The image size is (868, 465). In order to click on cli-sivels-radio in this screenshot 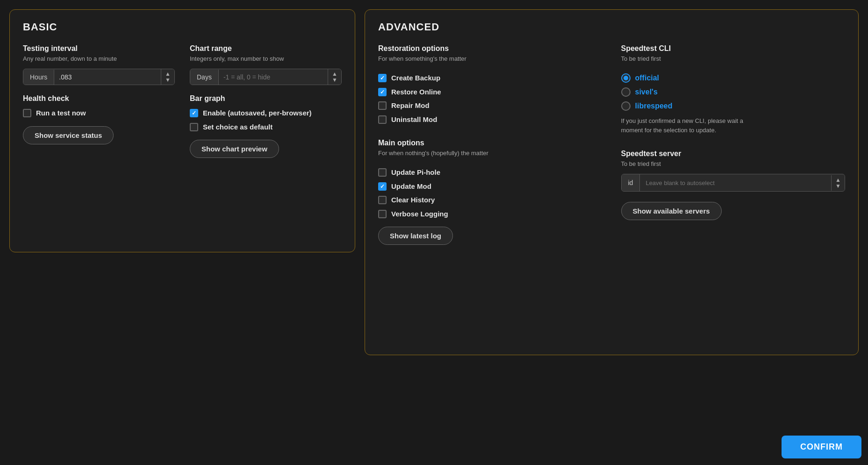, I will do `click(626, 92)`.